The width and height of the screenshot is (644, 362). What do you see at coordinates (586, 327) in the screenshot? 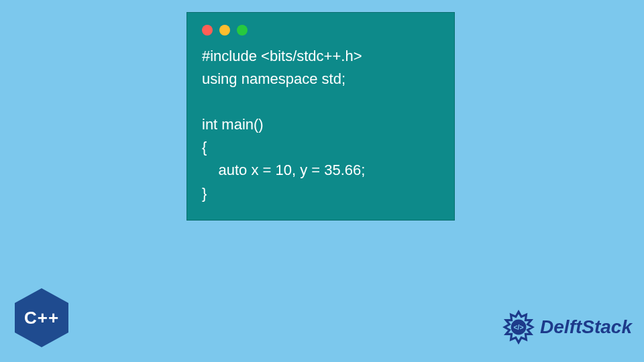
I see `brand-name: DelftStack` at bounding box center [586, 327].